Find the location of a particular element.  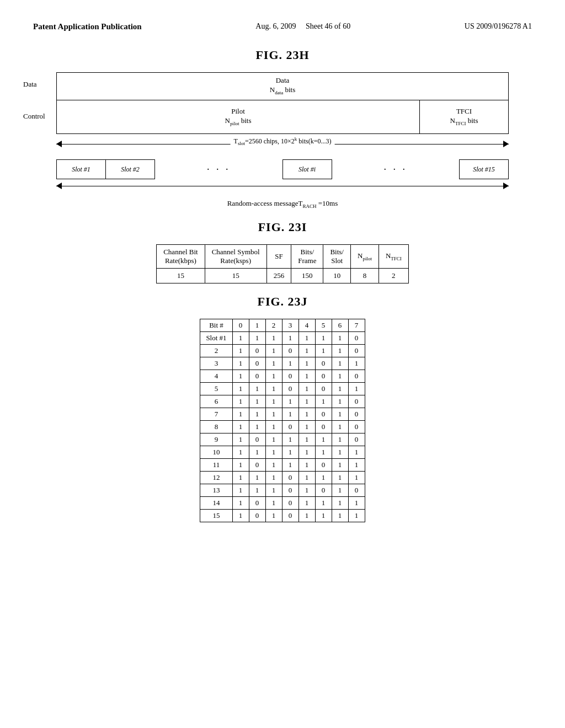

fig23j-row-10: 1110111011 is located at coordinates (282, 464).